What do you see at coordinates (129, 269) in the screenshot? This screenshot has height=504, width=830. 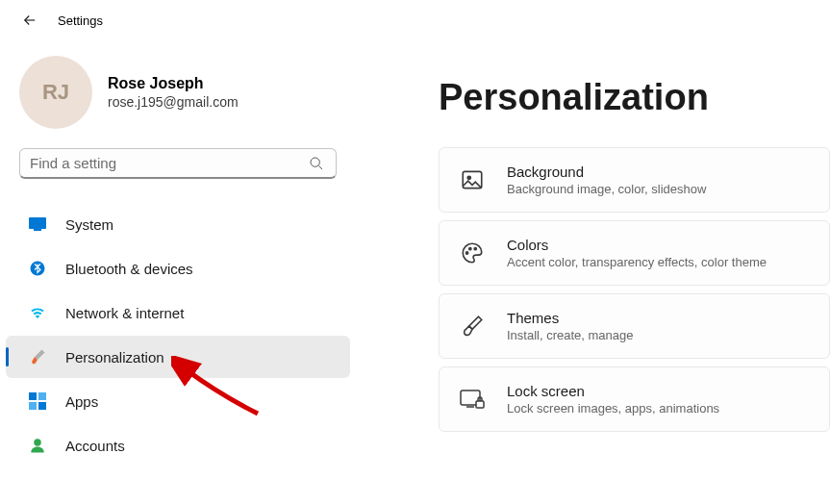 I see `nav-item-label: Bluetooth & devices` at bounding box center [129, 269].